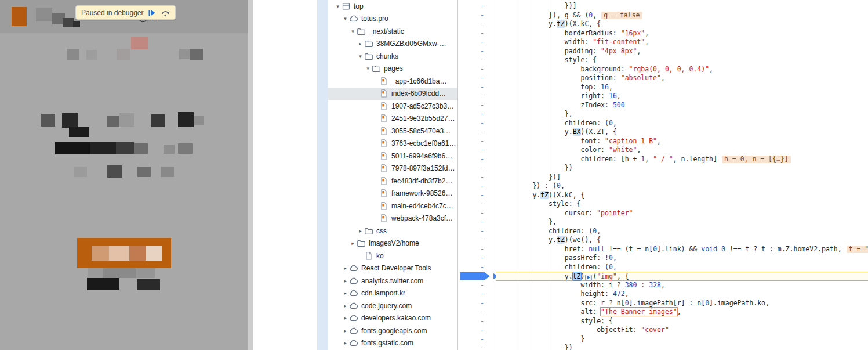 This screenshot has height=350, width=868. I want to click on navigator-item-cdn-iamport-kr: ▸cdn.iamport.kr, so click(393, 294).